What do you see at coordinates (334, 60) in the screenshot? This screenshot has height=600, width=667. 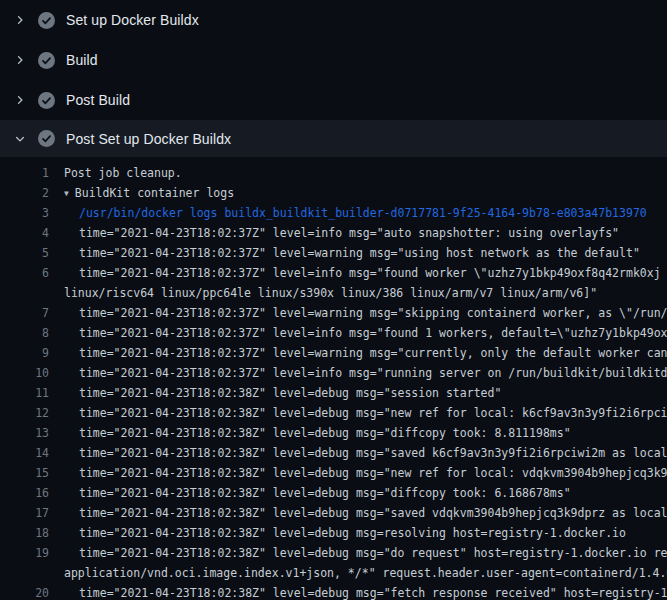 I see `step-row-build: Build` at bounding box center [334, 60].